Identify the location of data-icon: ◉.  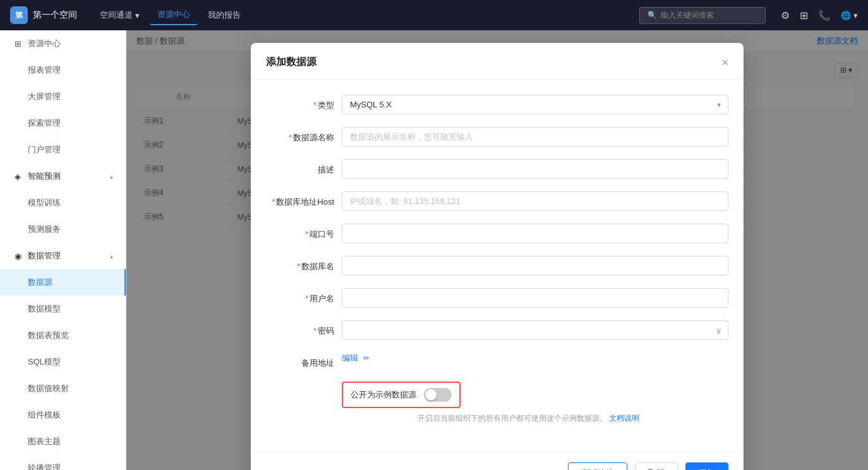
(18, 256).